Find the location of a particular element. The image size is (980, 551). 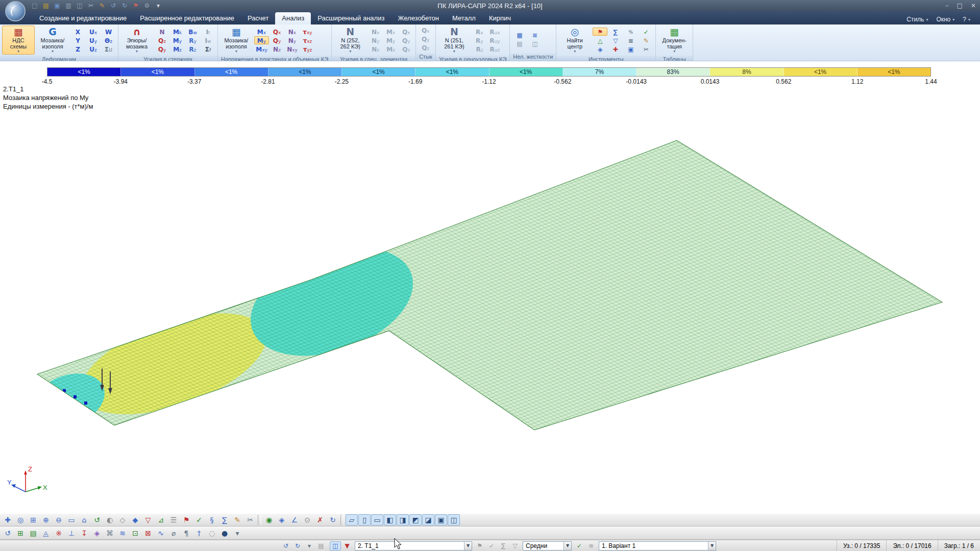

ribbon-letter-button: τxy is located at coordinates (307, 32).